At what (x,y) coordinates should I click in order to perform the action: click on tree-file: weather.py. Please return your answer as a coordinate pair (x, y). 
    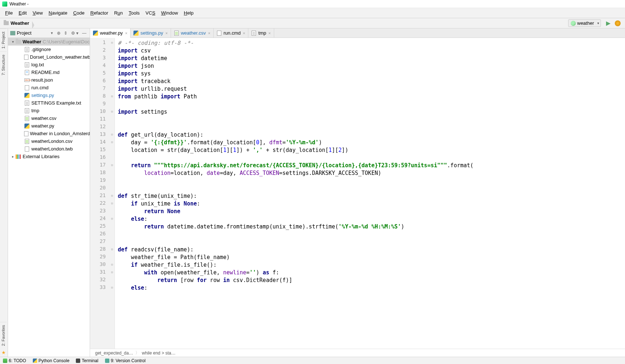
    Looking at the image, I should click on (49, 126).